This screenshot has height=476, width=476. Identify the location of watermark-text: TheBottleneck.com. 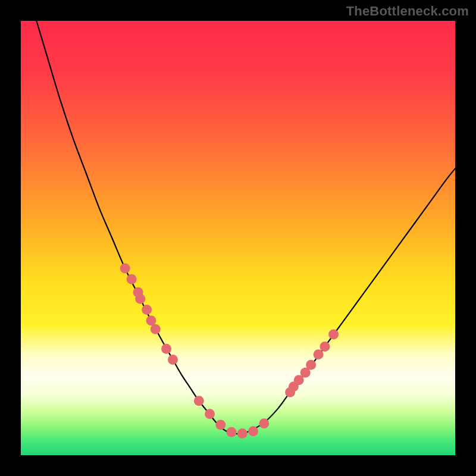
(408, 11).